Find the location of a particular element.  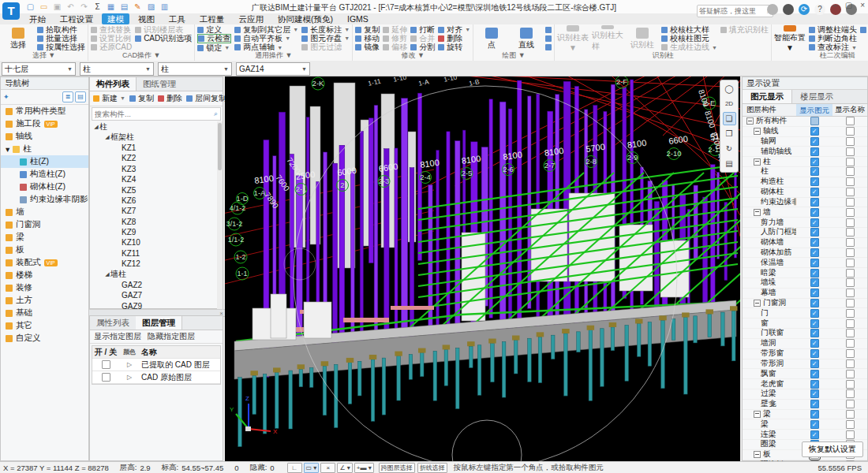

category-dropdown: 柱▼ is located at coordinates (117, 69).